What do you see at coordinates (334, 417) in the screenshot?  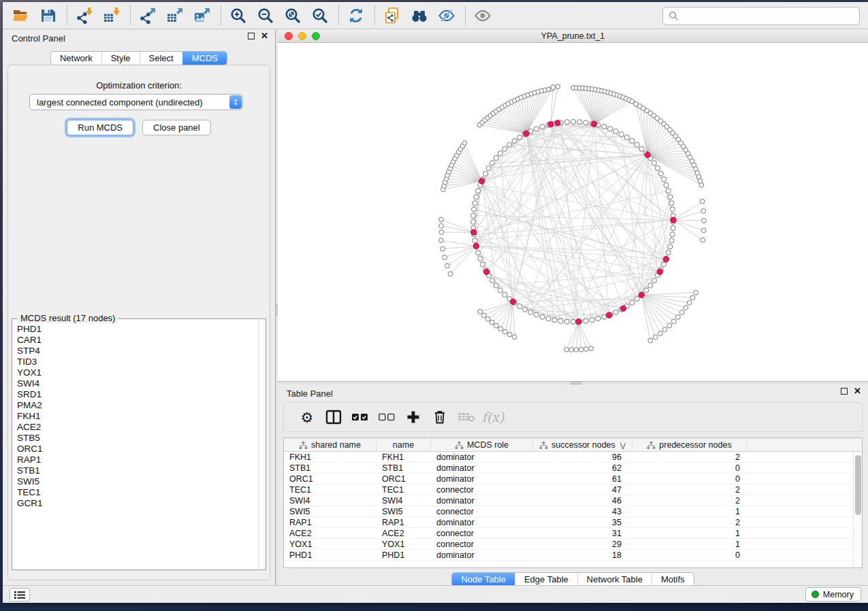 I see `column-selector-icon` at bounding box center [334, 417].